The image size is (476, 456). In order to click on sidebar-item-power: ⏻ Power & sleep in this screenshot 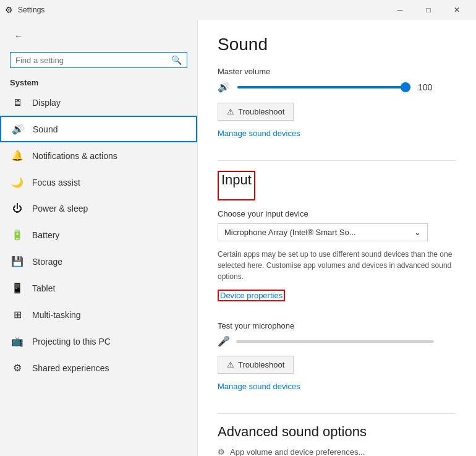, I will do `click(99, 209)`.